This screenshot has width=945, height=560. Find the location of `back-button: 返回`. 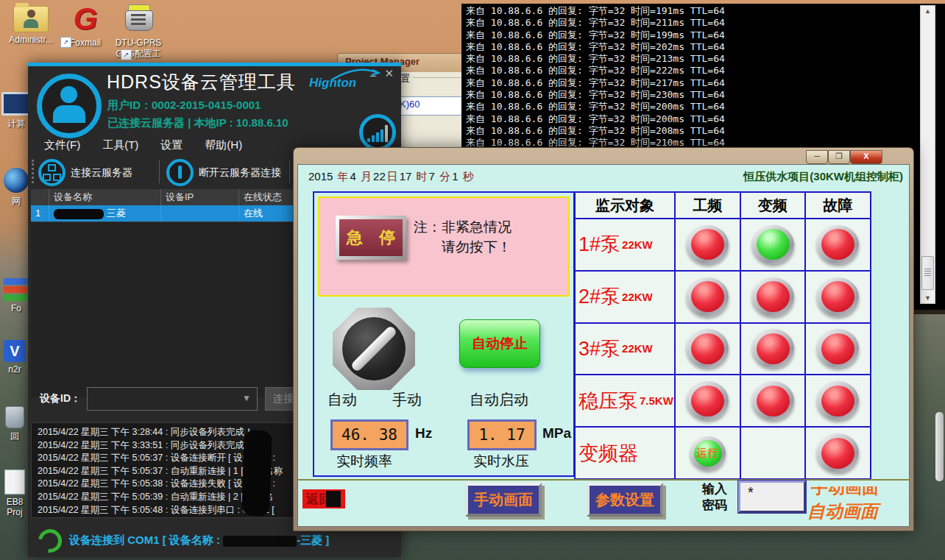

back-button: 返回 is located at coordinates (324, 499).